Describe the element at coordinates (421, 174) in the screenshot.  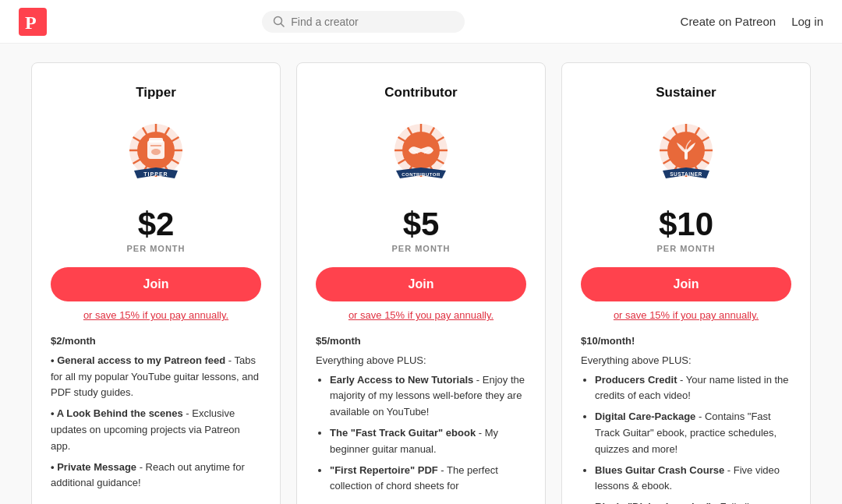
I see `svg-text: CONTRIBUTOR` at that location.